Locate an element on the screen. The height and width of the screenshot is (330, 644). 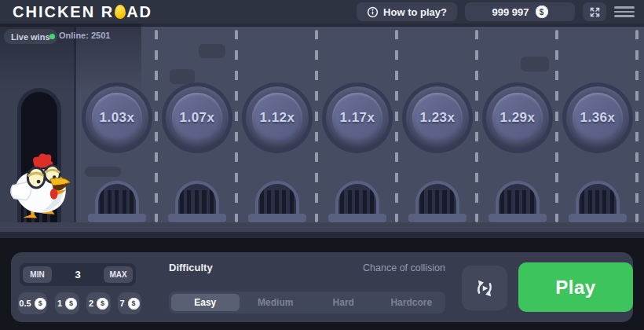
chance-of-collision-label: Chance of collision is located at coordinates (404, 268).